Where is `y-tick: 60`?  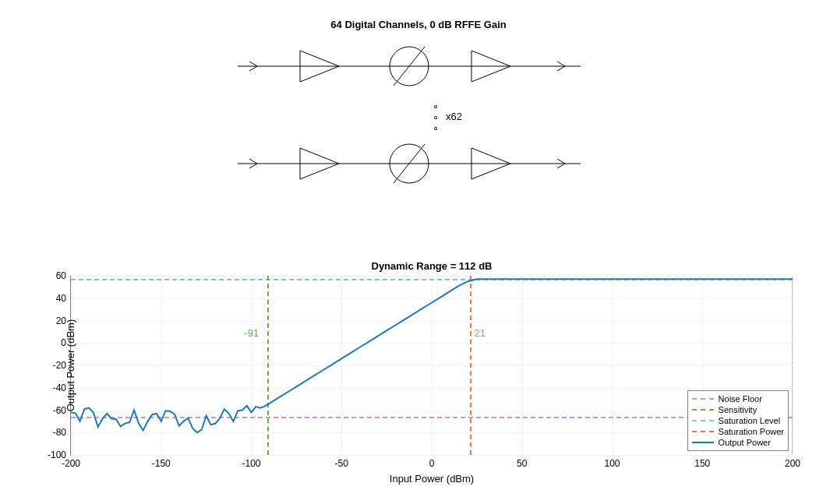
y-tick: 60 is located at coordinates (54, 276).